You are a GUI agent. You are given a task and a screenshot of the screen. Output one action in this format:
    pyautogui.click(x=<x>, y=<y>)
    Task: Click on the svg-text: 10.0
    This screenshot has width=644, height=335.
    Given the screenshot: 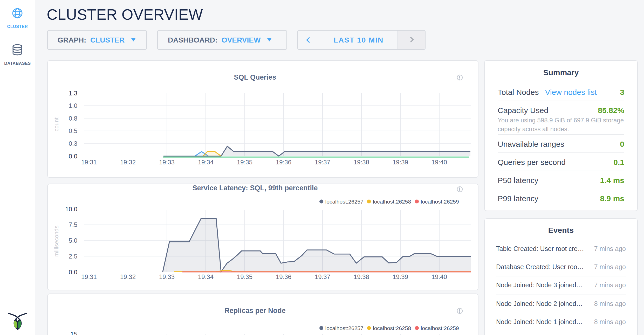 What is the action you would take?
    pyautogui.click(x=71, y=209)
    